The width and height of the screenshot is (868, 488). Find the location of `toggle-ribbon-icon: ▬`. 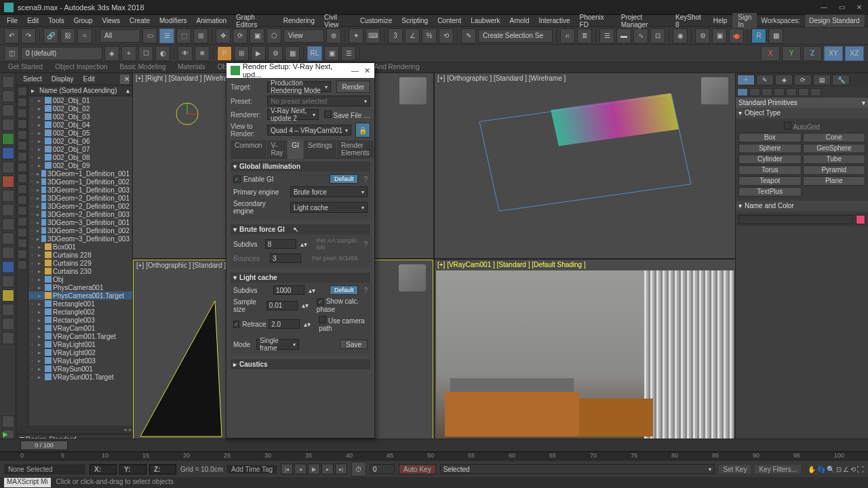

toggle-ribbon-icon: ▬ is located at coordinates (624, 36).